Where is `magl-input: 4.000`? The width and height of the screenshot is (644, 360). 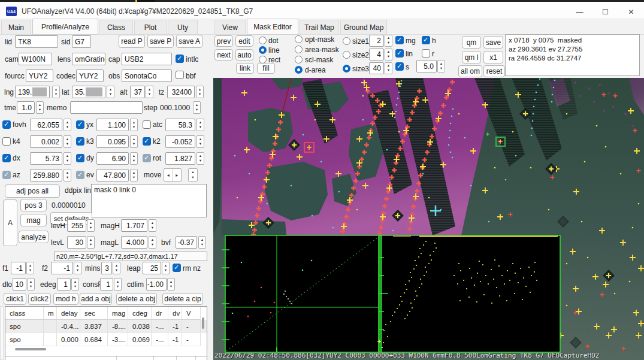
magl-input: 4.000 is located at coordinates (134, 242).